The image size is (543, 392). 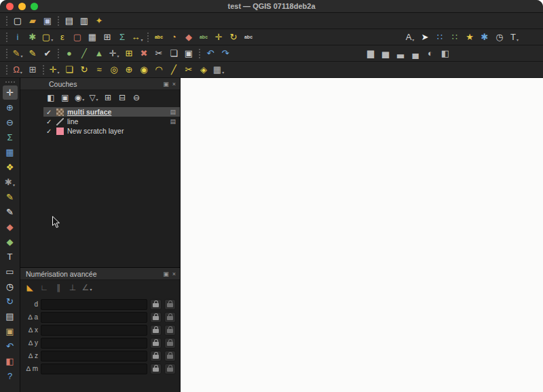 What do you see at coordinates (500, 37) in the screenshot?
I see `temporal-controller-icon: ◷` at bounding box center [500, 37].